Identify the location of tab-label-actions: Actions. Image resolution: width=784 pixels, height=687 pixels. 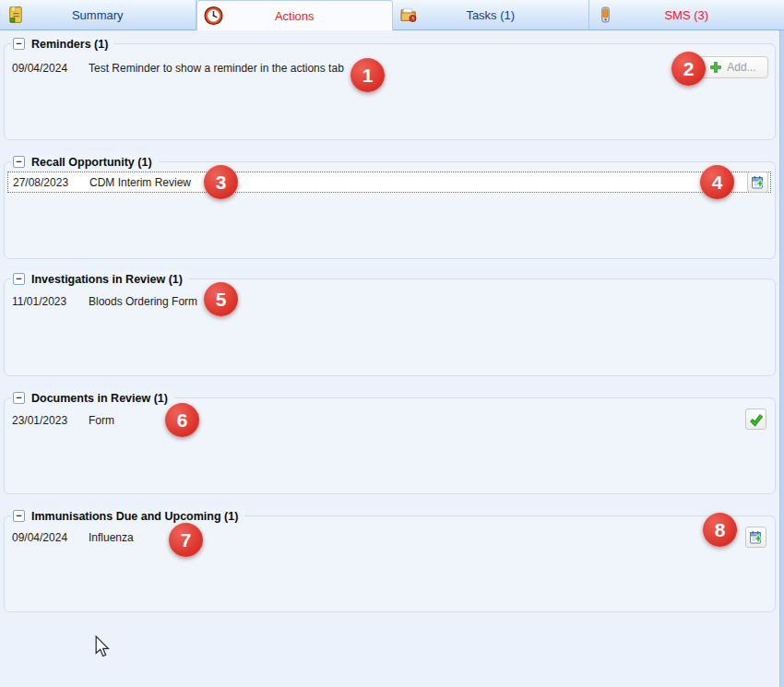
(295, 17).